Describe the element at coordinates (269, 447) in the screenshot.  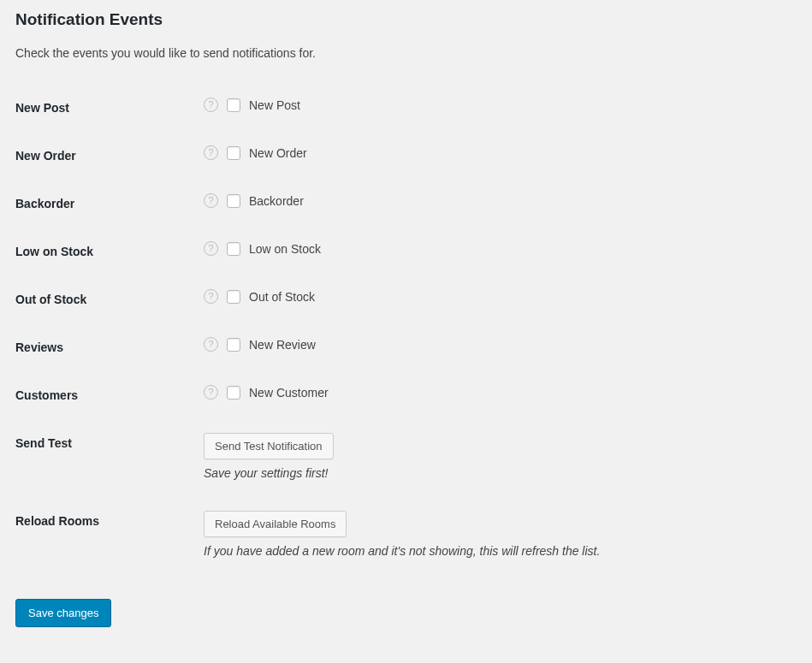
I see `send-test-button: Send Test Notification` at that location.